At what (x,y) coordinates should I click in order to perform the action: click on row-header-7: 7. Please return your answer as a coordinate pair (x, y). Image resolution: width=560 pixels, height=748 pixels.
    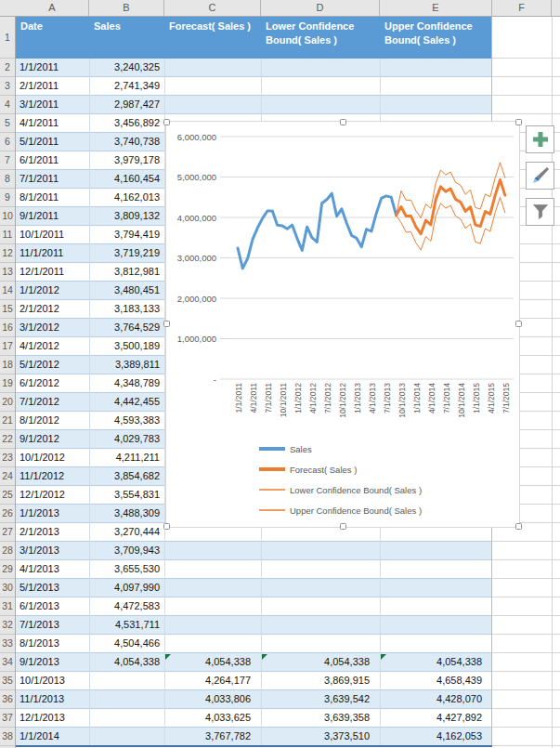
    Looking at the image, I should click on (7, 161).